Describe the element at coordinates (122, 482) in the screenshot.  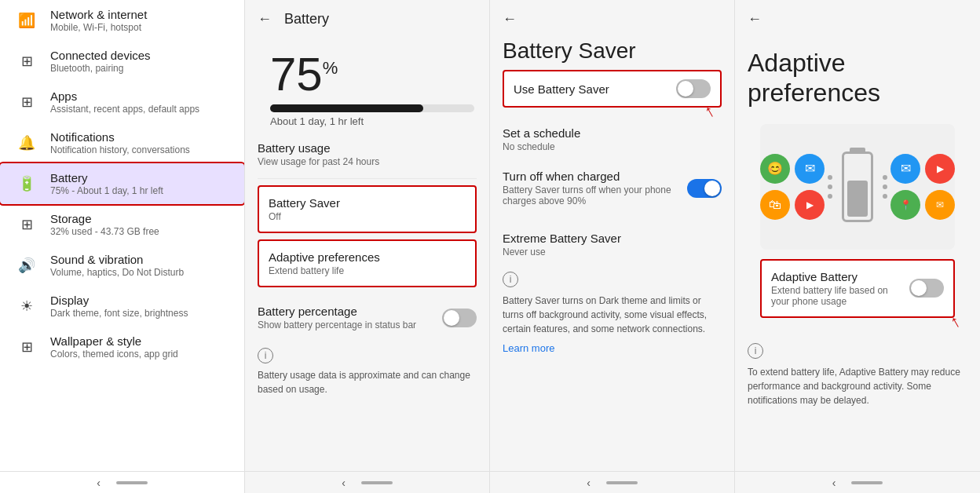
I see `sidebar-nav-bar: ‹` at that location.